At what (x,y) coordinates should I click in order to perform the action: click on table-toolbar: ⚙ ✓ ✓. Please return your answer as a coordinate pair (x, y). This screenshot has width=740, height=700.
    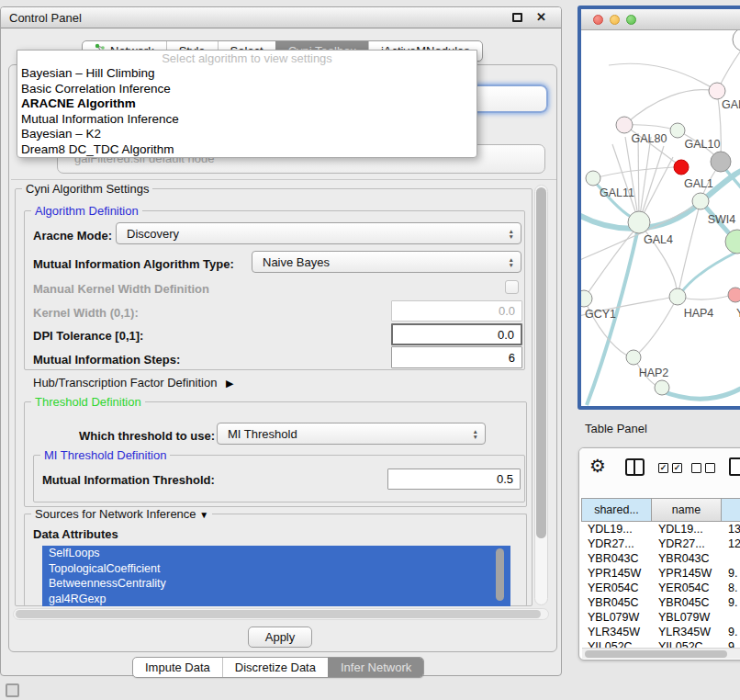
    Looking at the image, I should click on (659, 472).